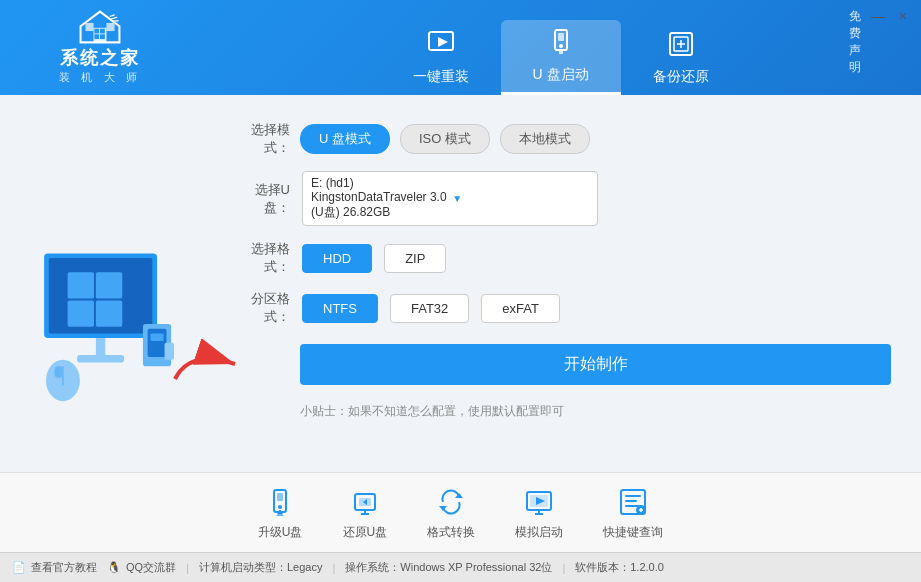  What do you see at coordinates (560, 198) in the screenshot?
I see `udisk-row: 选择U盘： E: (hd1) KingstonDataTraveler 3.0 …` at bounding box center [560, 198].